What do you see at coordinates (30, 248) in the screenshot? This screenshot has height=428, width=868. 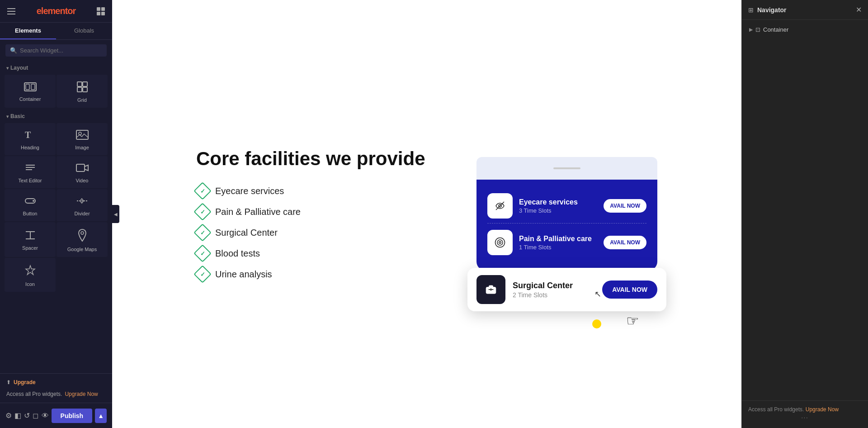 I see `widget-spacer-label: Spacer` at bounding box center [30, 248].